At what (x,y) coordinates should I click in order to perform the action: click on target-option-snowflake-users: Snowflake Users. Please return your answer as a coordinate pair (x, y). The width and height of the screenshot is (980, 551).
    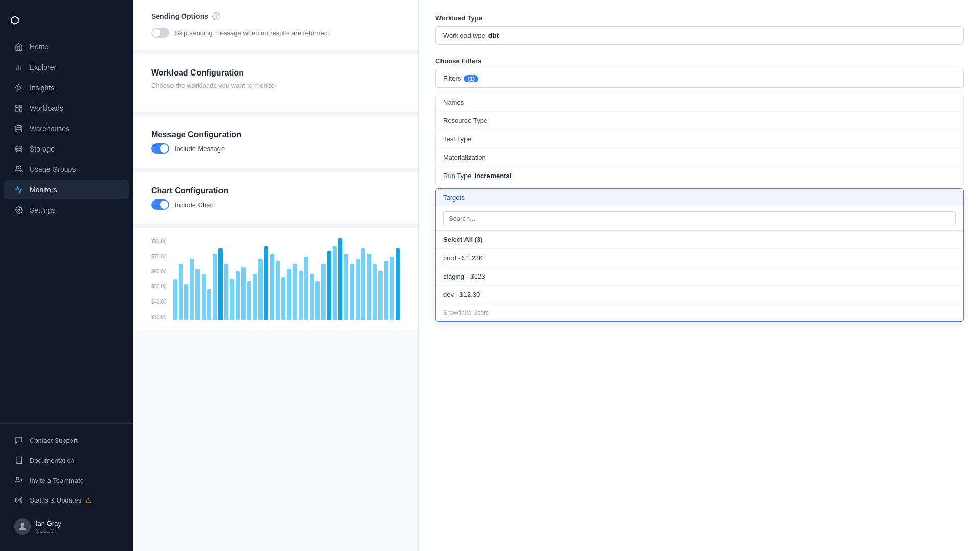
    Looking at the image, I should click on (699, 313).